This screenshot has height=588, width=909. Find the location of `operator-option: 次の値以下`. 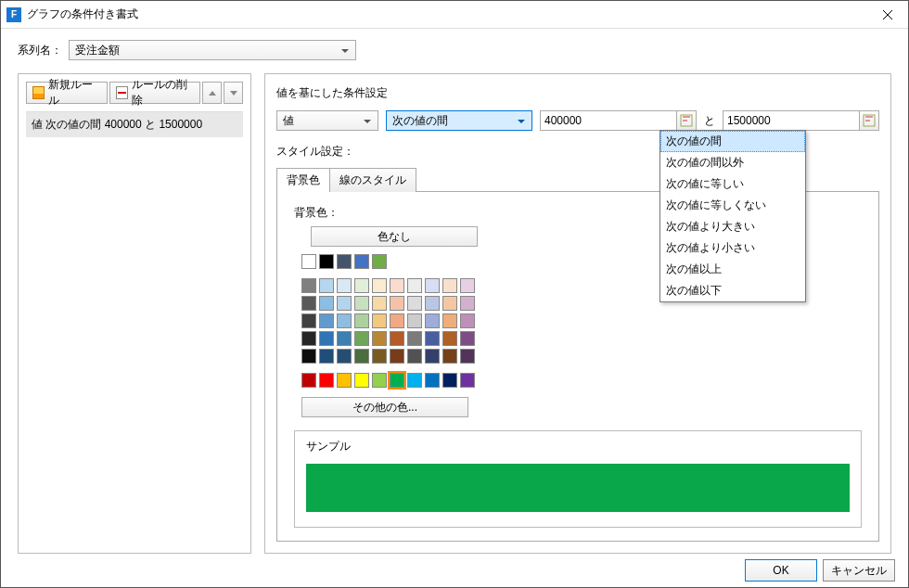

operator-option: 次の値以下 is located at coordinates (733, 291).